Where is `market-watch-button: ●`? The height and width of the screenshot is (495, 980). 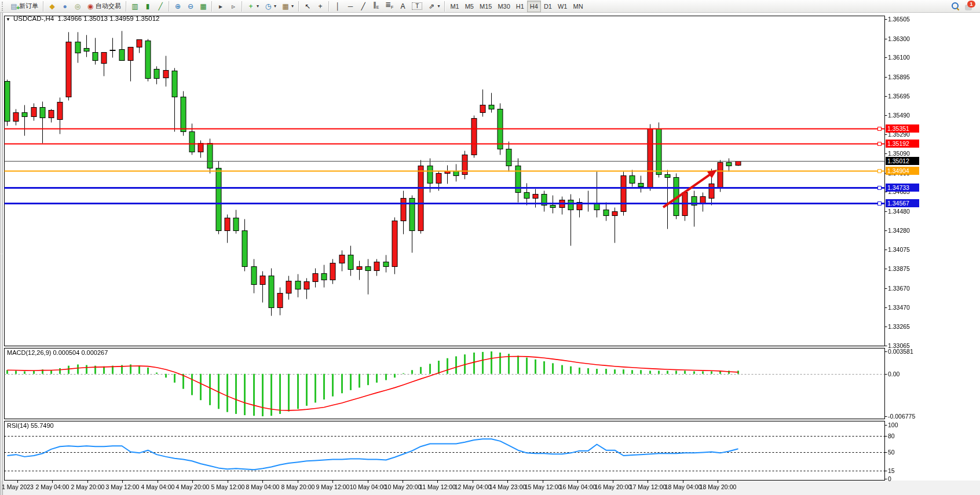 market-watch-button: ● is located at coordinates (65, 6).